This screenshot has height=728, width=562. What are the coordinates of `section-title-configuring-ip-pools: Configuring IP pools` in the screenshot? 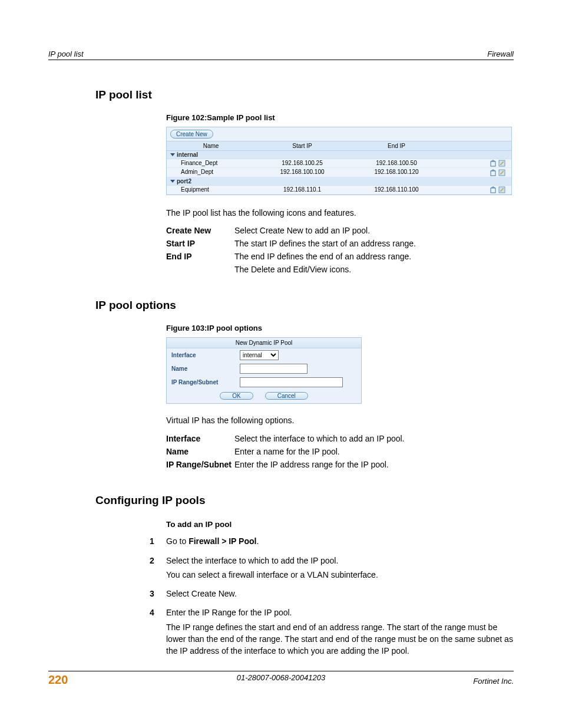 It's located at (305, 500).